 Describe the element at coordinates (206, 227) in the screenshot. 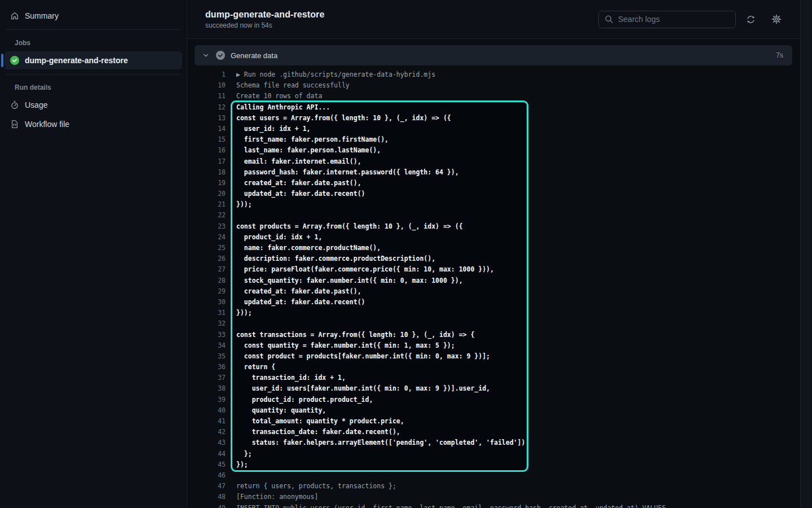

I see `log-line-number: 23` at that location.